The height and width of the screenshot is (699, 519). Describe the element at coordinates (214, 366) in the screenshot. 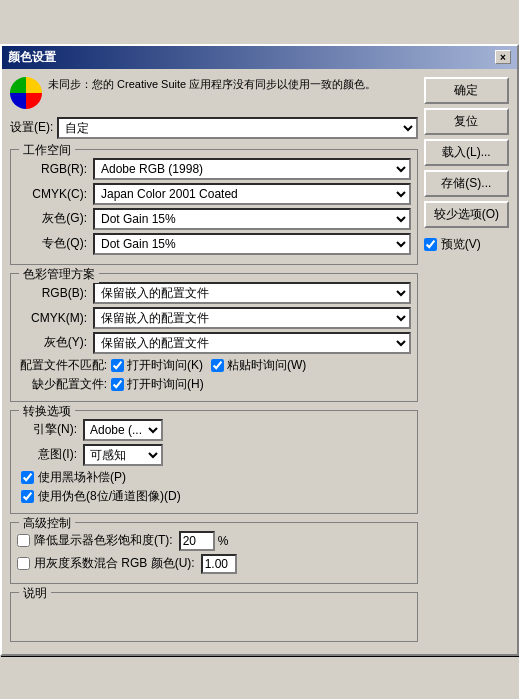

I see `mismatch-row: 配置文件不匹配: 打开时询问(K) 粘贴时询问(W)` at that location.